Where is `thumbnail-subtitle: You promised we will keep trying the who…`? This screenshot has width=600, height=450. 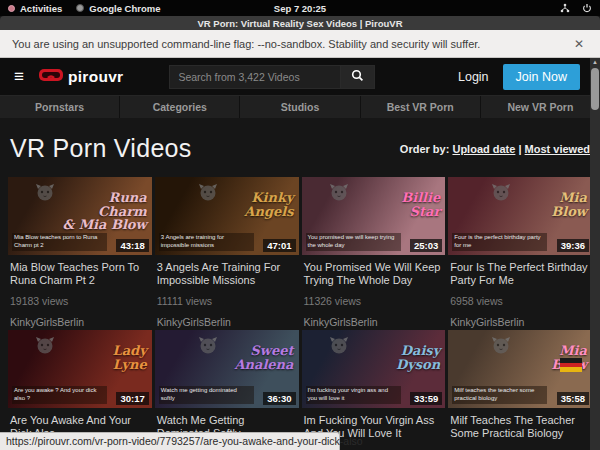 thumbnail-subtitle: You promised we will keep trying the who… is located at coordinates (354, 242).